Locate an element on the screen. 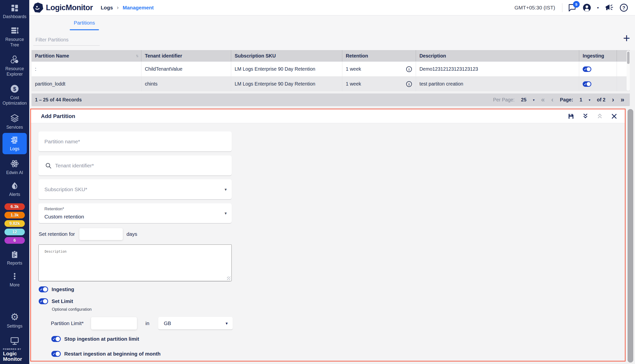 Image resolution: width=635 pixels, height=364 pixels. partition-name-field is located at coordinates (135, 142).